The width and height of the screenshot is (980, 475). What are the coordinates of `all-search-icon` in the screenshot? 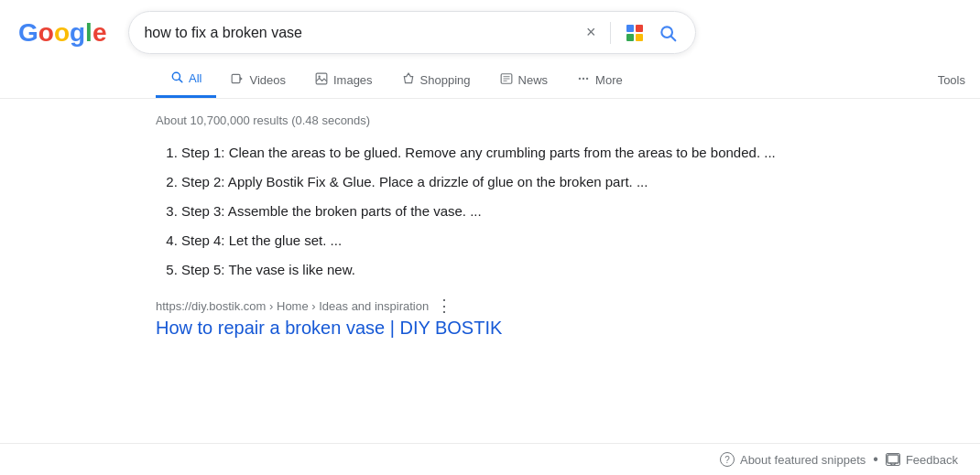 It's located at (177, 79).